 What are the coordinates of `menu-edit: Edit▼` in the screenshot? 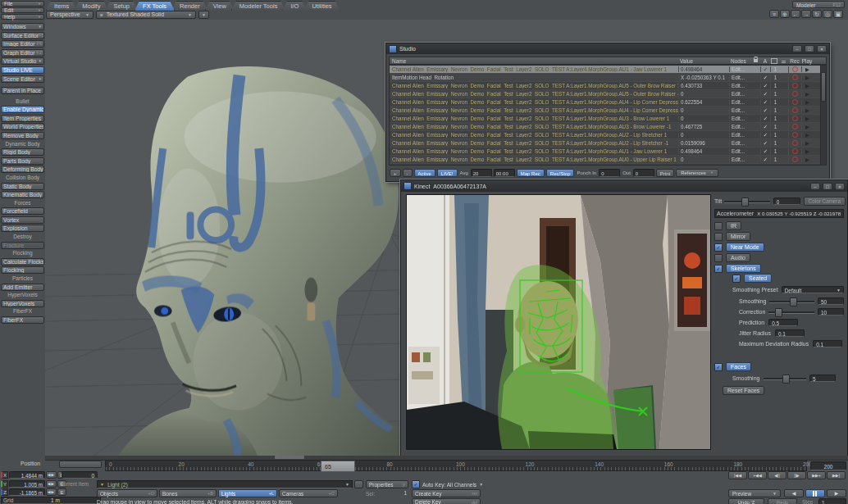 It's located at (23, 10).